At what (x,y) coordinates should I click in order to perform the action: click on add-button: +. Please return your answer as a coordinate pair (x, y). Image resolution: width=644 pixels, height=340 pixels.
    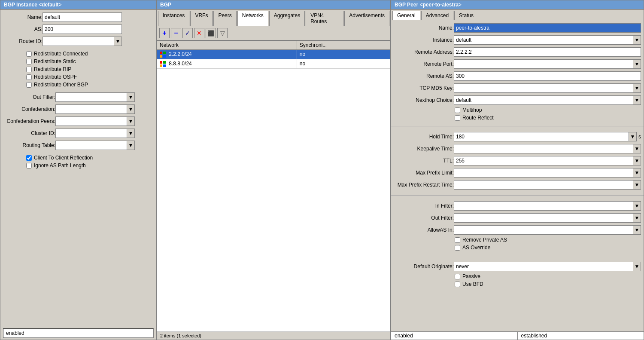
    Looking at the image, I should click on (164, 33).